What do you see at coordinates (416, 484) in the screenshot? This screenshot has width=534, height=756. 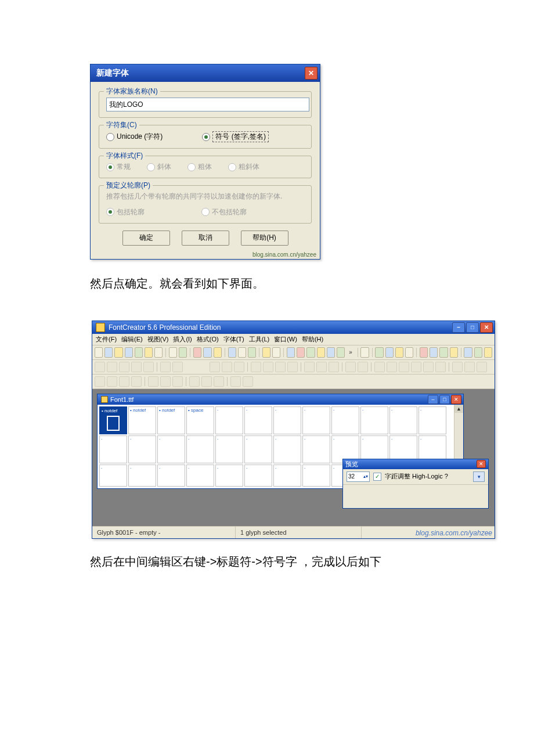 I see `preview-panel: 预览 ✕ 32 ▴▾ ✓ 字距调整 High-Logic ? ▾` at bounding box center [416, 484].